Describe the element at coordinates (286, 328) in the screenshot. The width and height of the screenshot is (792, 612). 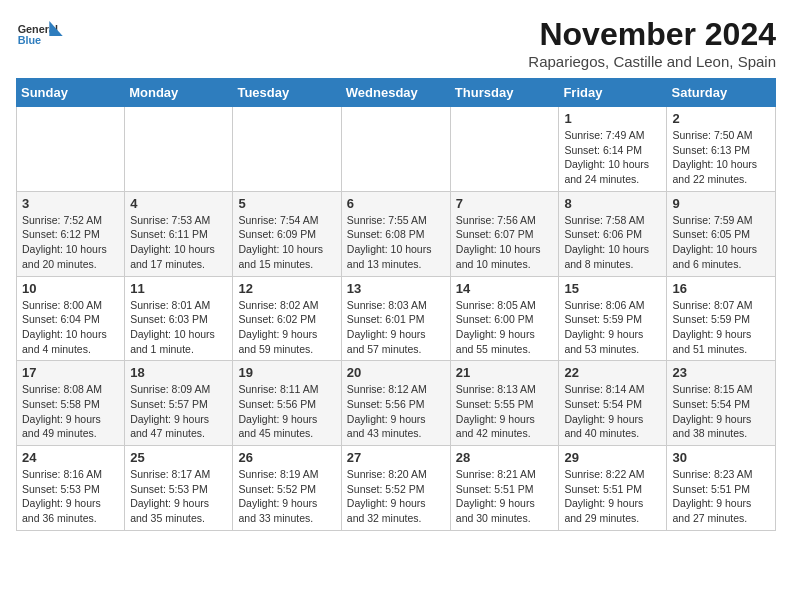
I see `day-info: Sunrise: 8:02 AM Sunset: 6:02 PM Dayligh…` at that location.